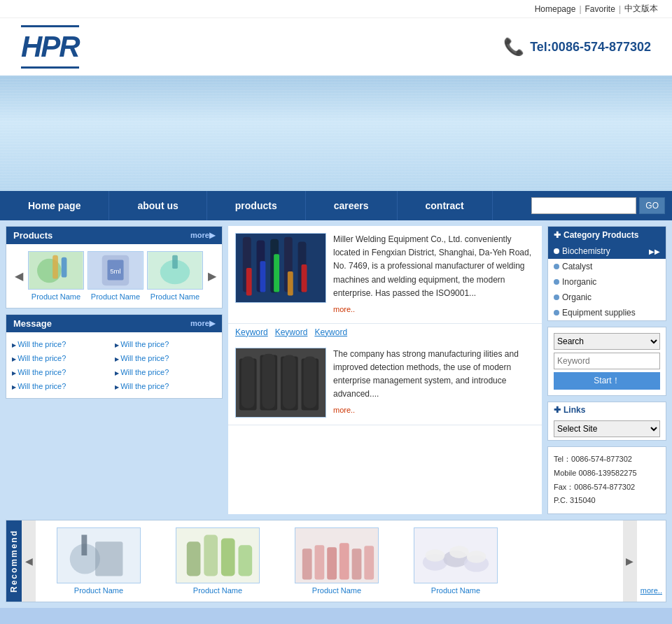 The width and height of the screenshot is (672, 624). I want to click on products-box: Products more▶ ◀ Product Name, so click(114, 267).